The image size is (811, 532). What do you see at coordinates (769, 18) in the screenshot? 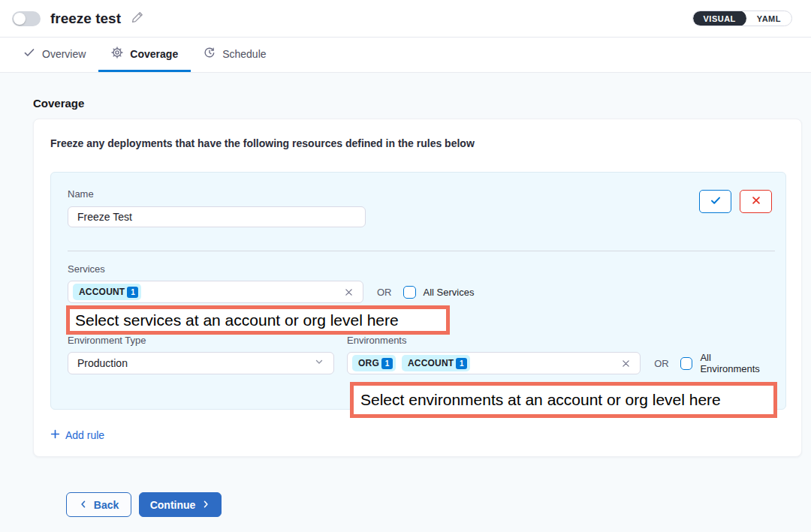
I see `yaml-toggle-button: YAML` at bounding box center [769, 18].